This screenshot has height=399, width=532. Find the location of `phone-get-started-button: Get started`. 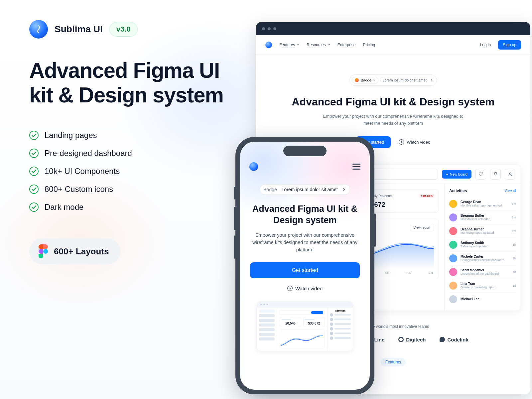

phone-get-started-button: Get started is located at coordinates (305, 270).